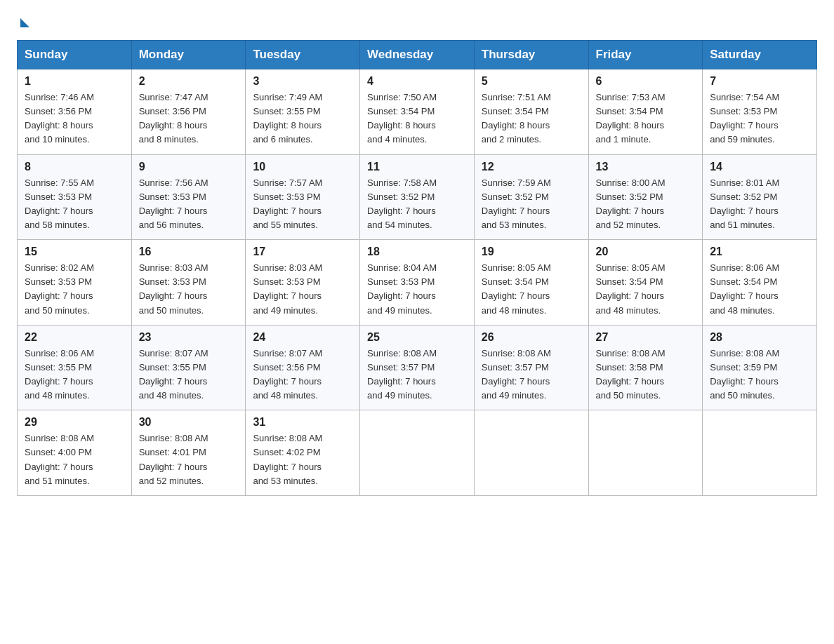  I want to click on day-number: 15, so click(74, 252).